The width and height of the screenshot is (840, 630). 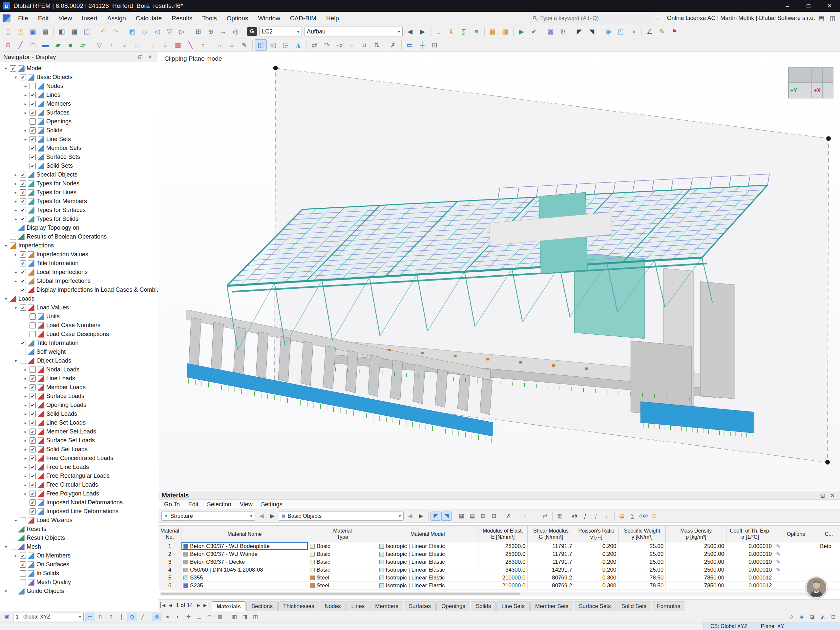 I want to click on rename-cell-button: ab, so click(x=575, y=516).